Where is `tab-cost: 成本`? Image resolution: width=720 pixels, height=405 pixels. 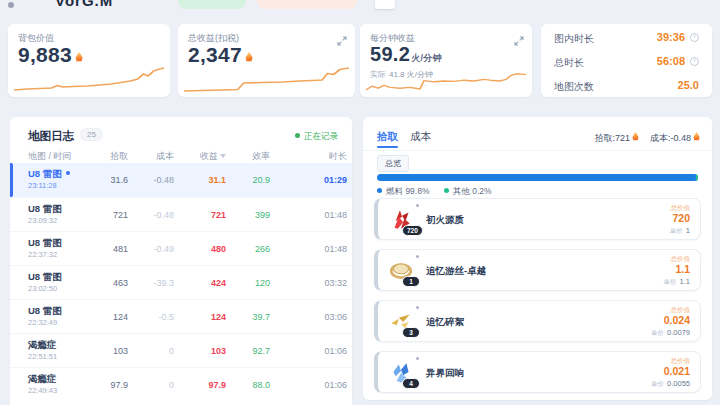 tab-cost: 成本 is located at coordinates (420, 137).